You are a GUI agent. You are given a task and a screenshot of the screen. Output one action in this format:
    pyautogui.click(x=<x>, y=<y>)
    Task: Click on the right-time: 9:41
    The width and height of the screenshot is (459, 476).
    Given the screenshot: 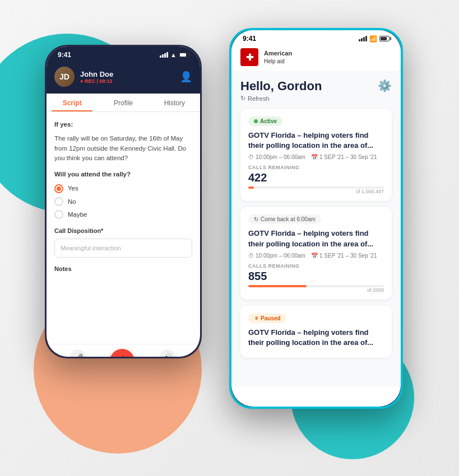 What is the action you would take?
    pyautogui.click(x=249, y=39)
    